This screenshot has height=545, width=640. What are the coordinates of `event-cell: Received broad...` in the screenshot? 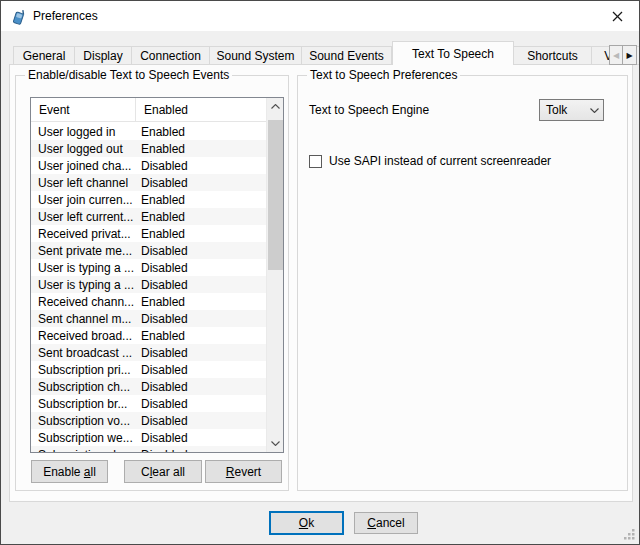 It's located at (82, 336).